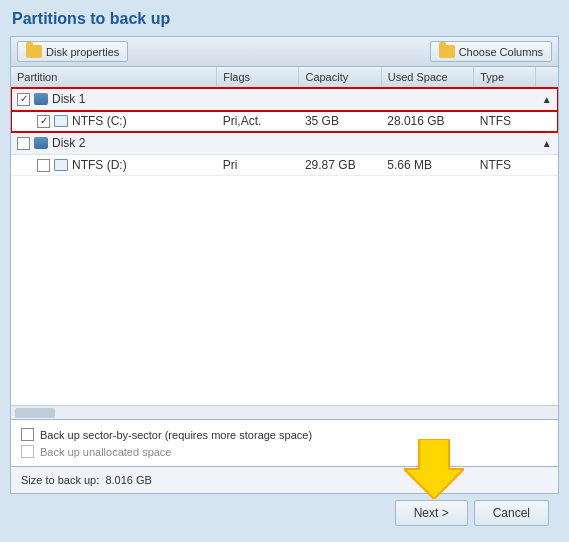 The image size is (569, 542). I want to click on choose-columns-icon, so click(447, 52).